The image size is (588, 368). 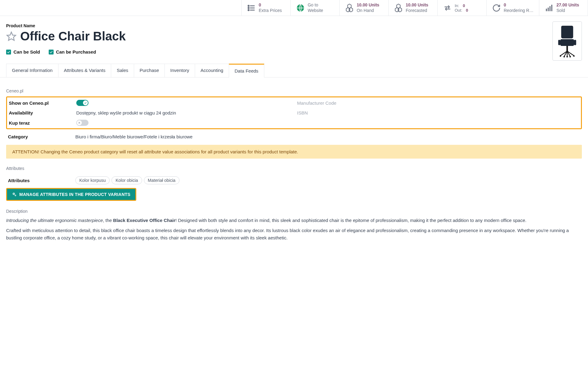 What do you see at coordinates (462, 8) in the screenshot?
I see `stat-in-out: In:0 Out:0` at bounding box center [462, 8].